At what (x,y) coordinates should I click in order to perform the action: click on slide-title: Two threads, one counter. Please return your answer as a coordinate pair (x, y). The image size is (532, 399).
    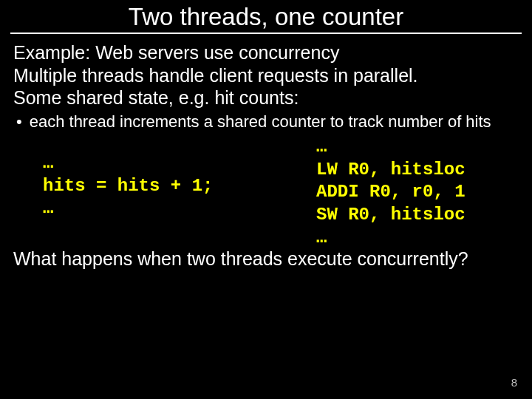
    Looking at the image, I should click on (266, 16).